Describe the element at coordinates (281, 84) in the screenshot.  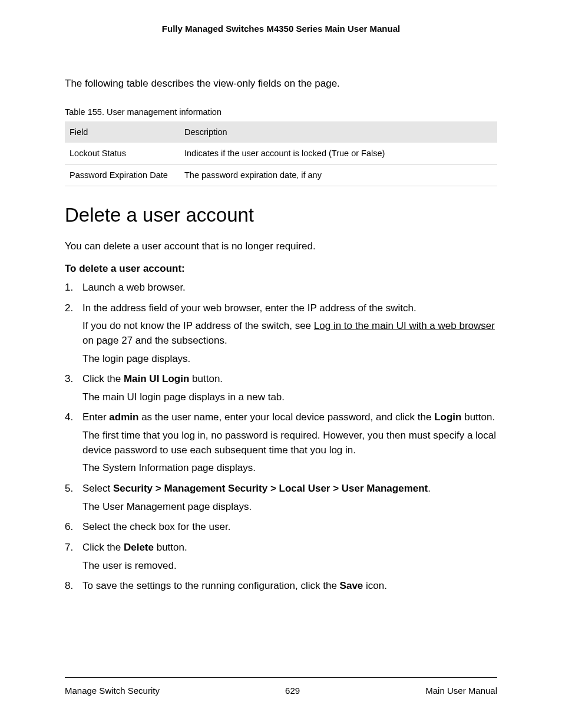
I see `intro-text: The following table describes the view-o…` at that location.